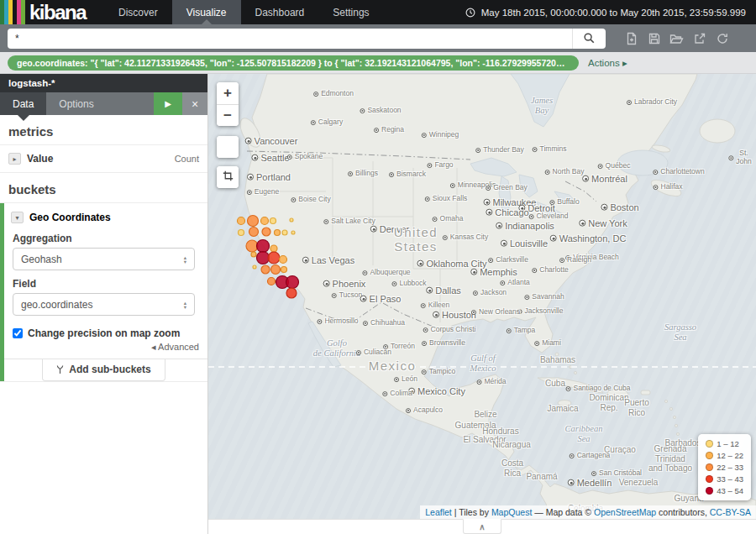  I want to click on apply-changes-button: ▶, so click(168, 104).